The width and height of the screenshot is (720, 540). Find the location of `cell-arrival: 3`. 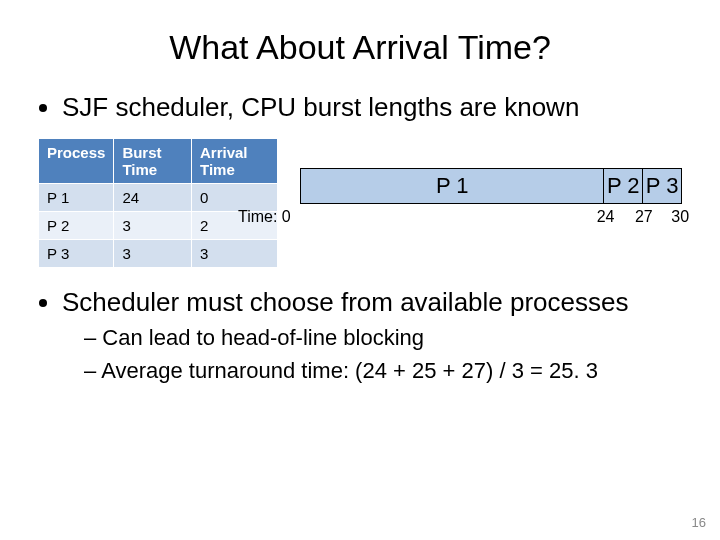

cell-arrival: 3 is located at coordinates (235, 253).